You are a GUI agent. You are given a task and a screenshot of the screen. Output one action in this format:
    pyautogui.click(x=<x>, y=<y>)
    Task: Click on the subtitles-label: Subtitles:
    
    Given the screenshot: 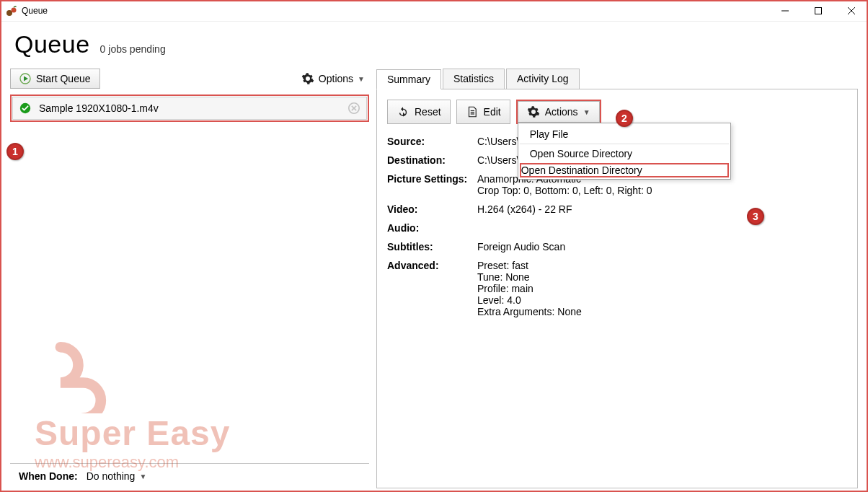 What is the action you would take?
    pyautogui.click(x=433, y=247)
    